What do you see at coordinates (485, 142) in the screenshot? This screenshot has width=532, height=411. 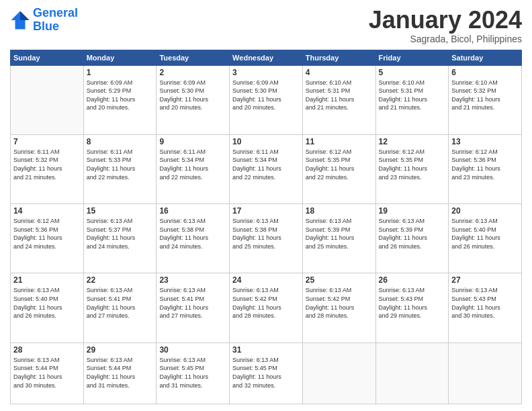 I see `day-number: 13` at bounding box center [485, 142].